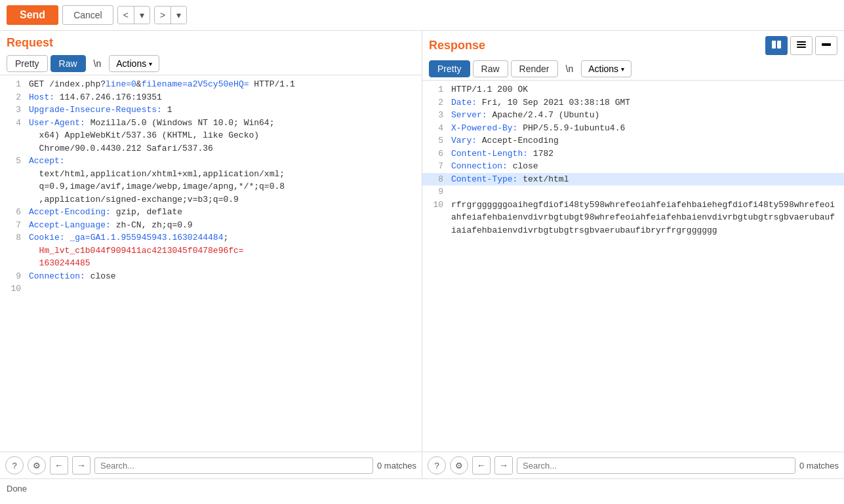 This screenshot has width=844, height=504. I want to click on request-tab-bar: Pretty Raw \n Actions ▾, so click(211, 64).